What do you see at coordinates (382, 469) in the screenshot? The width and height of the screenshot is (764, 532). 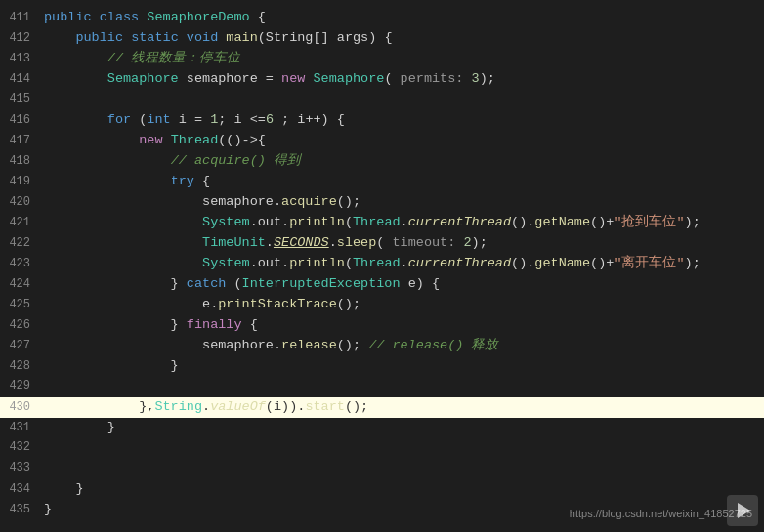 I see `code-line-433: 433` at bounding box center [382, 469].